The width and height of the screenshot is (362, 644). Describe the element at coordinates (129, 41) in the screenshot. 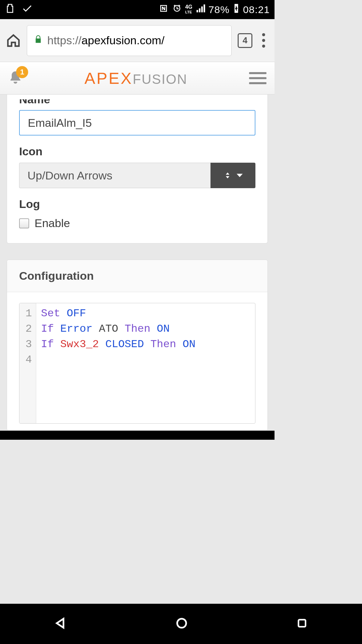

I see `url-bar: https://apexfusion.com/` at that location.